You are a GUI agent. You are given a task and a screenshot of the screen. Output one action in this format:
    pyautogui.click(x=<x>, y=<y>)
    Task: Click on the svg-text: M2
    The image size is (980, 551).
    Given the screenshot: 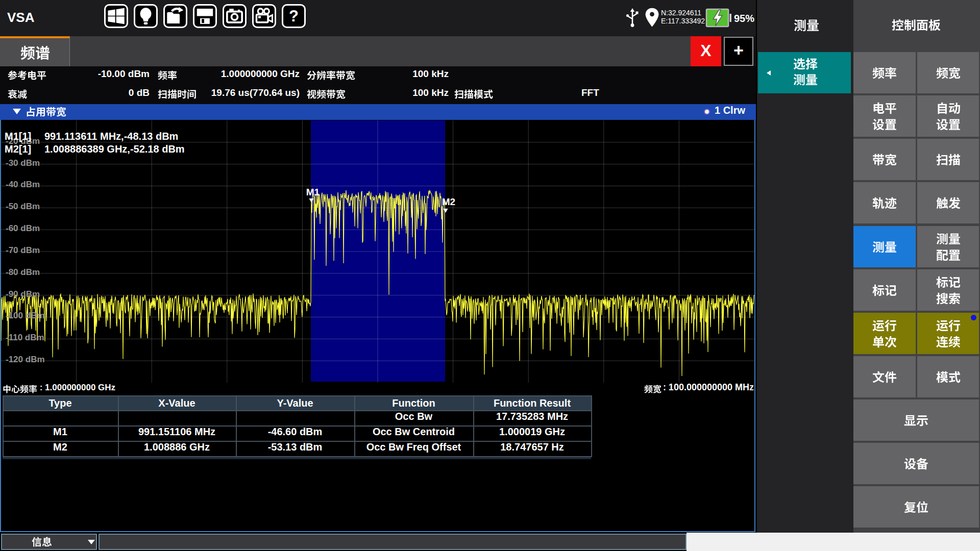 What is the action you would take?
    pyautogui.click(x=449, y=202)
    